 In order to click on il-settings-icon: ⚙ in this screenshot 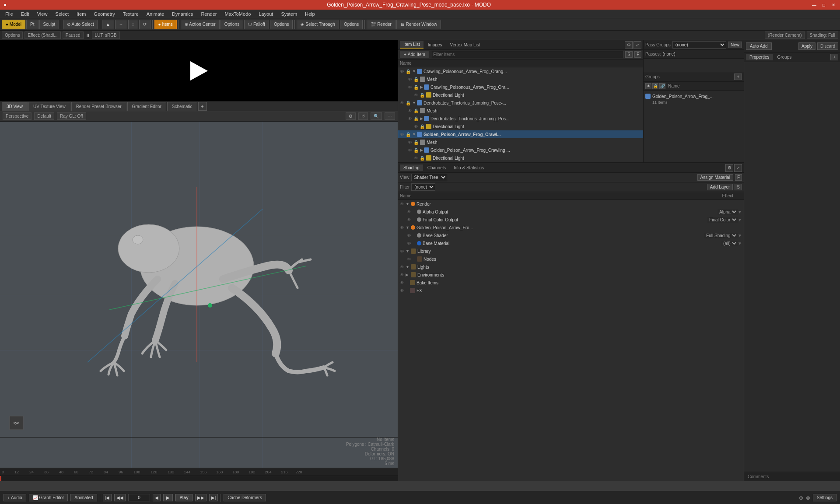, I will do `click(629, 45)`.